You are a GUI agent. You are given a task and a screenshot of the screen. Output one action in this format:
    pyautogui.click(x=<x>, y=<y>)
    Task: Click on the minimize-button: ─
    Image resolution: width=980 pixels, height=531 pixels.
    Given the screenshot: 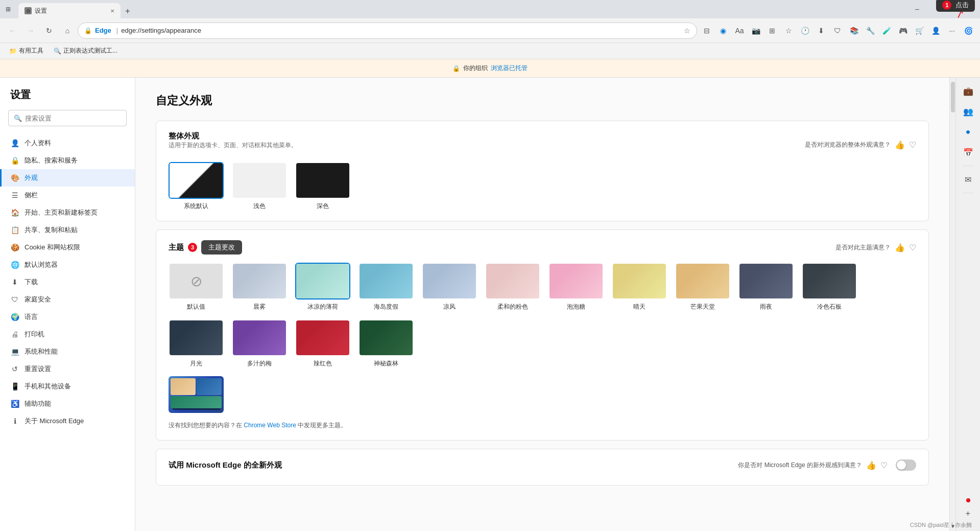 What is the action you would take?
    pyautogui.click(x=917, y=9)
    